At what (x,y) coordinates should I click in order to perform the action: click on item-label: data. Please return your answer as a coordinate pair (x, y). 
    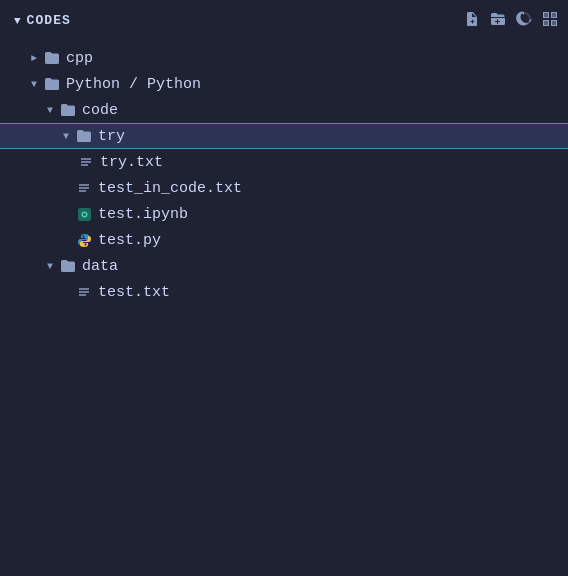
    Looking at the image, I should click on (100, 266).